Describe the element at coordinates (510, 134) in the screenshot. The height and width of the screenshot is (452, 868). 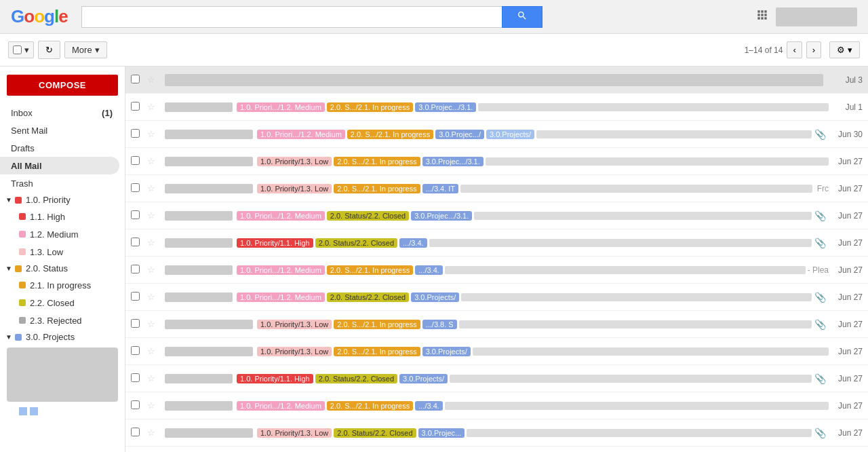
I see `tag-project2: 3.0.Projects/` at that location.